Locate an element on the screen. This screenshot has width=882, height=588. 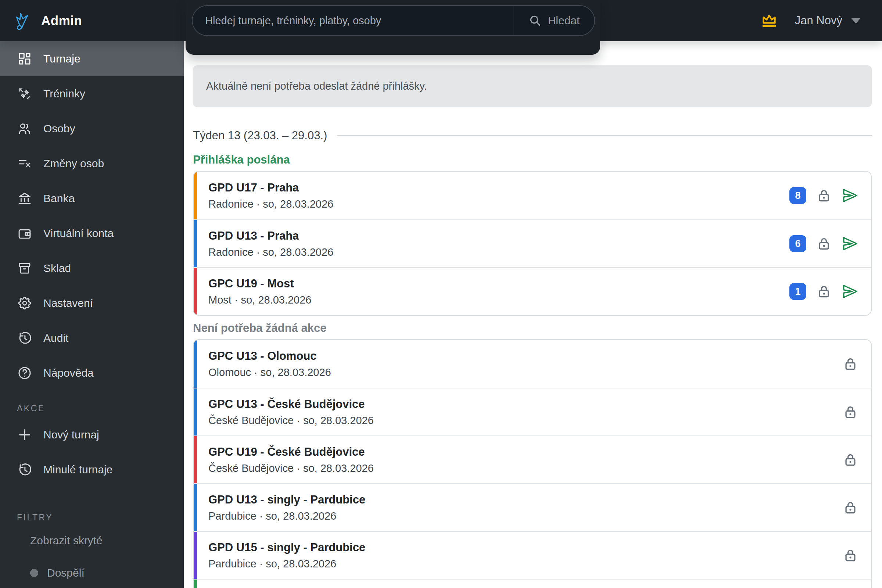
sidebar-item-label: Změny osob is located at coordinates (74, 164).